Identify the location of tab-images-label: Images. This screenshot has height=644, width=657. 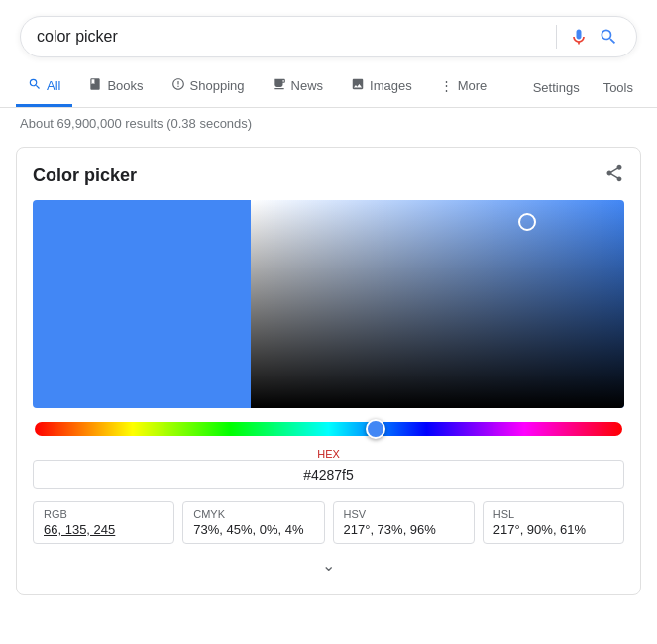
(390, 85).